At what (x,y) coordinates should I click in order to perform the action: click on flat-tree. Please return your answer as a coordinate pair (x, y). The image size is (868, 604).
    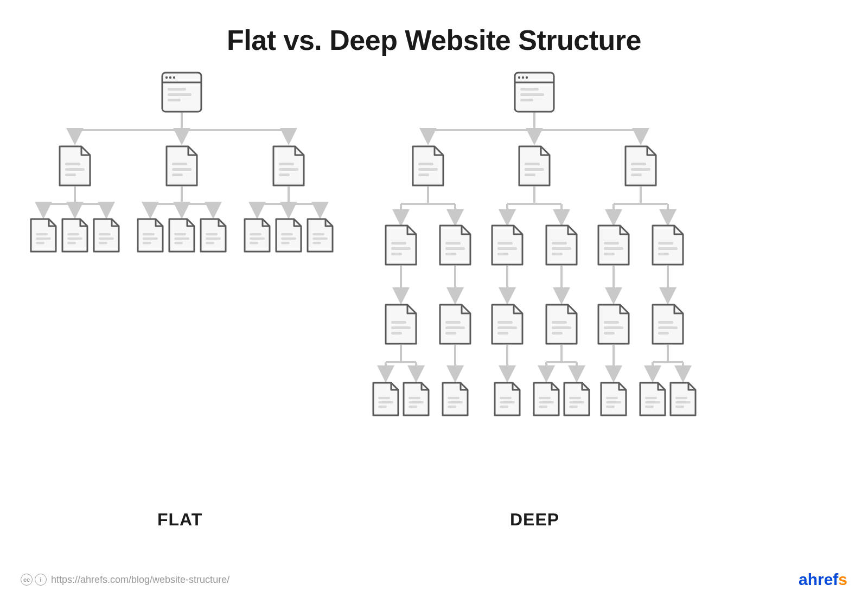
    Looking at the image, I should click on (182, 162).